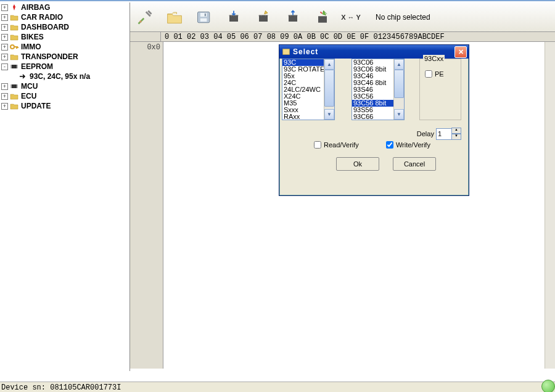 The image size is (555, 392). I want to click on tree-item: +BIKES, so click(65, 37).